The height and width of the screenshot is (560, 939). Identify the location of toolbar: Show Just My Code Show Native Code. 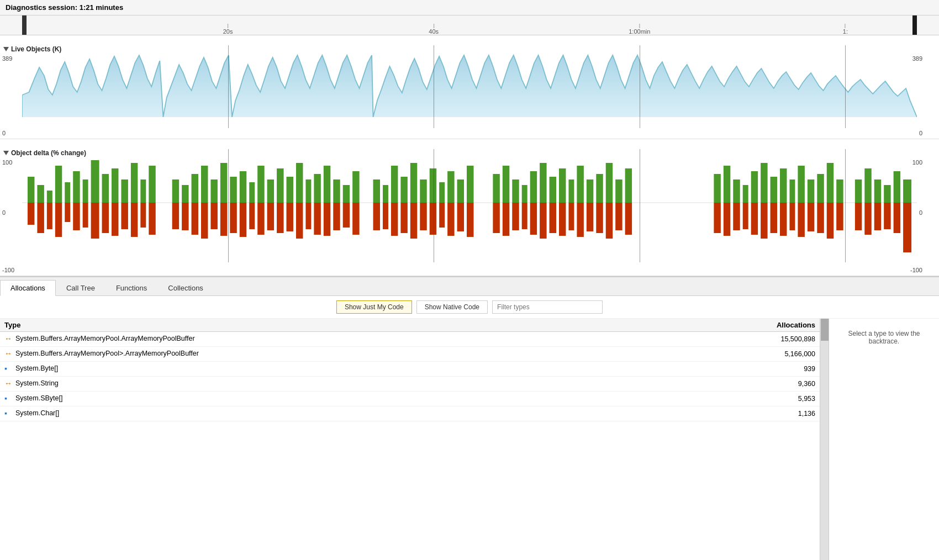
(470, 307).